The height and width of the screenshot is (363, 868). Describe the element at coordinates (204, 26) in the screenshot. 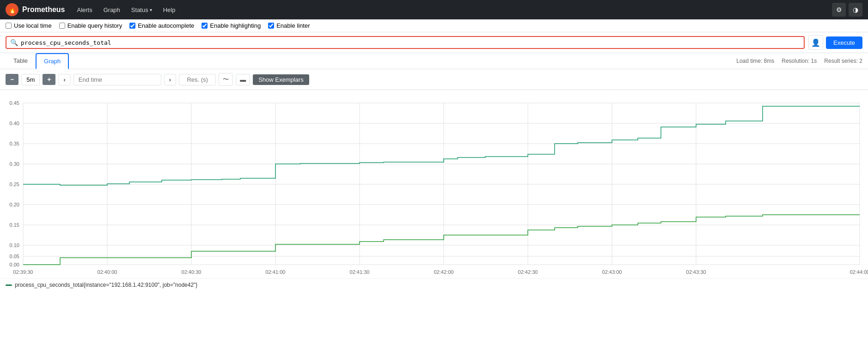

I see `enable-highlighting-checkbox` at that location.